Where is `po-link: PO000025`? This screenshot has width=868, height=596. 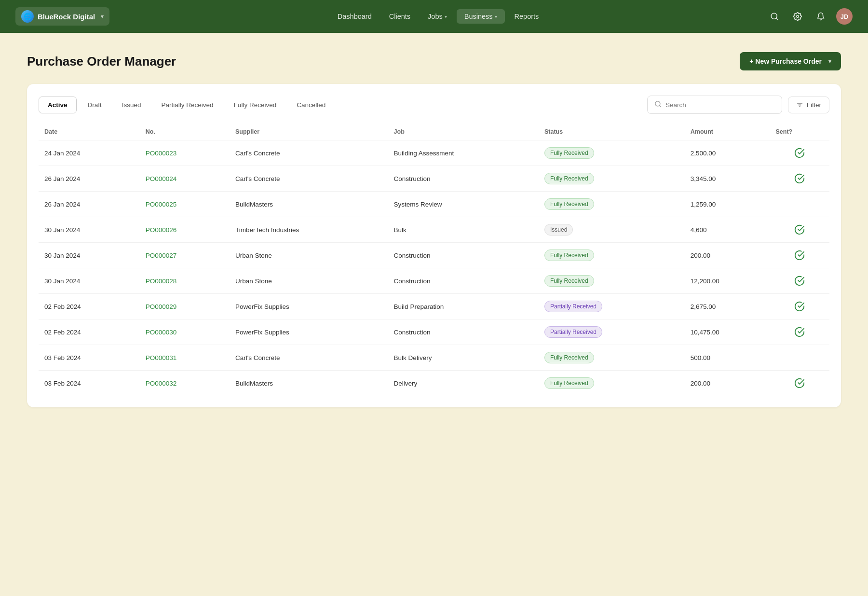
po-link: PO000025 is located at coordinates (161, 205).